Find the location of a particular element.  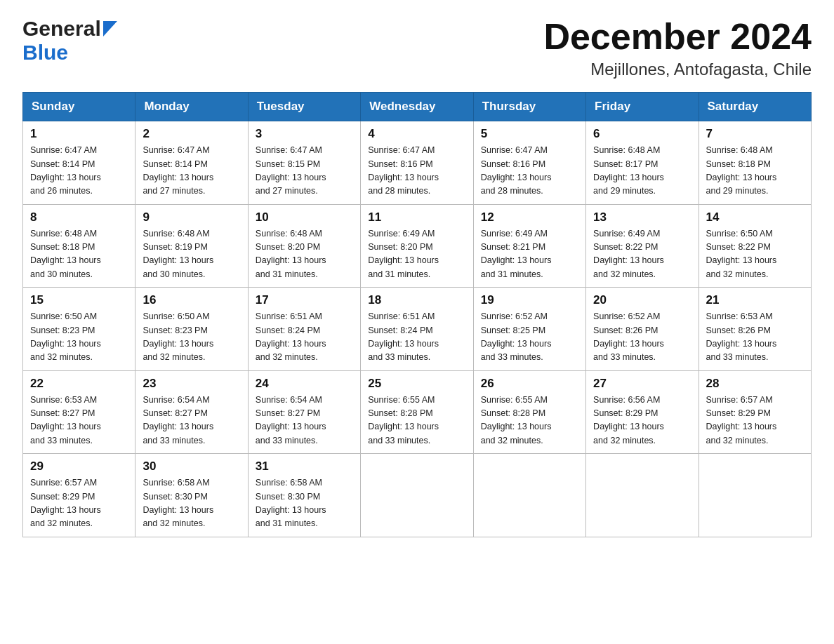

day-number-15: 15 is located at coordinates (79, 300).